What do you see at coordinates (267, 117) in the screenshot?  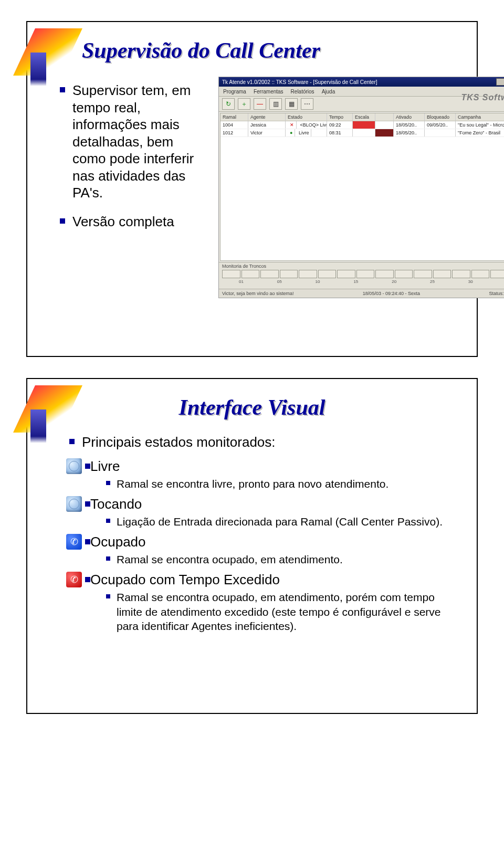 I see `col-header: Agente` at bounding box center [267, 117].